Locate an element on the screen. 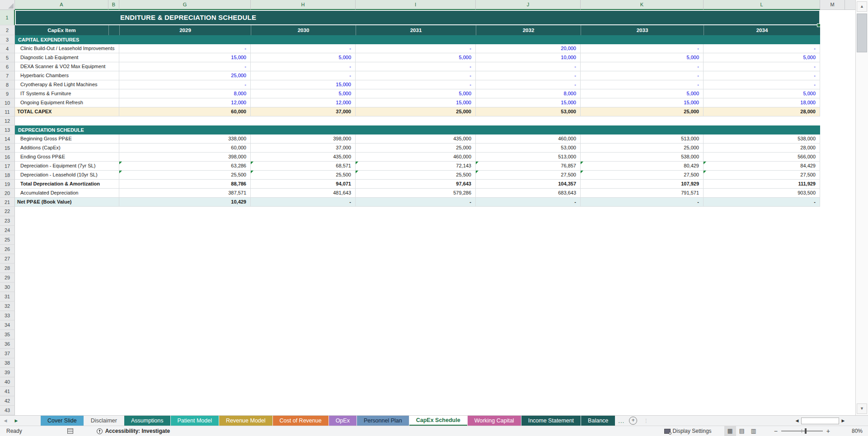  row-header-18: 18 is located at coordinates (7, 175).